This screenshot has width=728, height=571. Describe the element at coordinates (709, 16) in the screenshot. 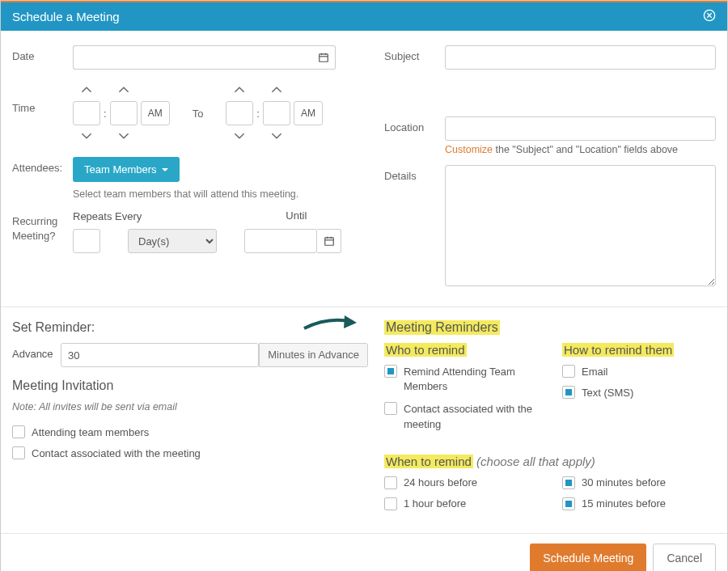

I see `close-icon` at that location.